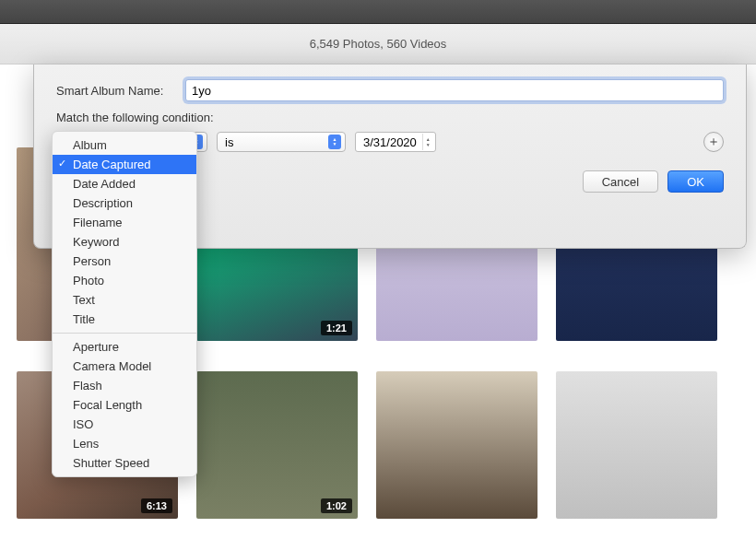  Describe the element at coordinates (455, 90) in the screenshot. I see `album-name-input` at that location.